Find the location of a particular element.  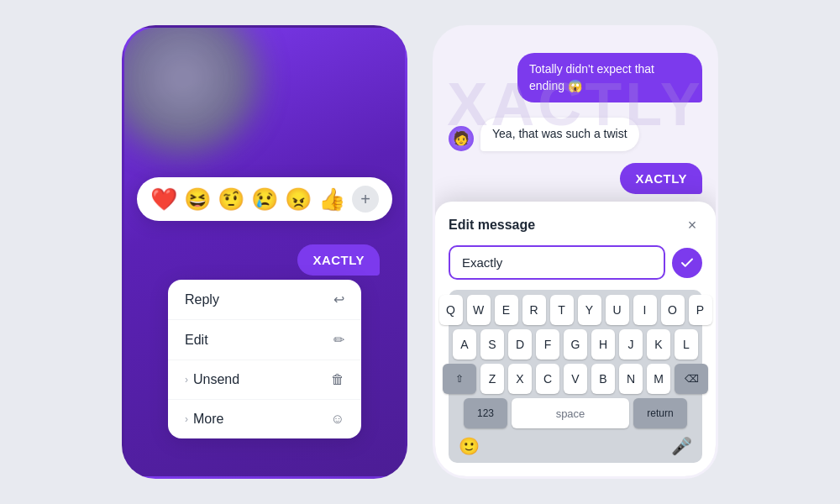

message-row-received: 🧑 Yea, that was such a twist is located at coordinates (575, 134).